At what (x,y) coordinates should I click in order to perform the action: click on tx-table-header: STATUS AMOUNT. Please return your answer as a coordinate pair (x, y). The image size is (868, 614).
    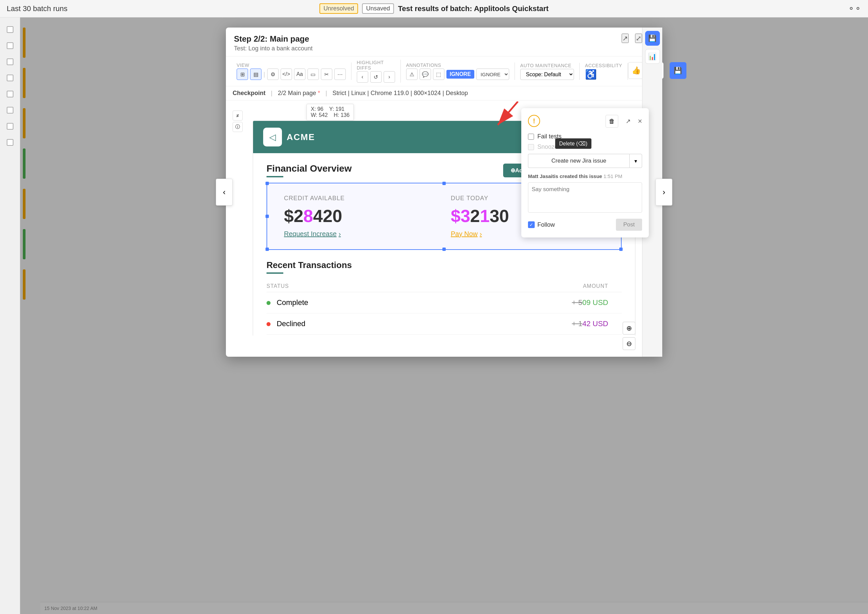
    Looking at the image, I should click on (444, 286).